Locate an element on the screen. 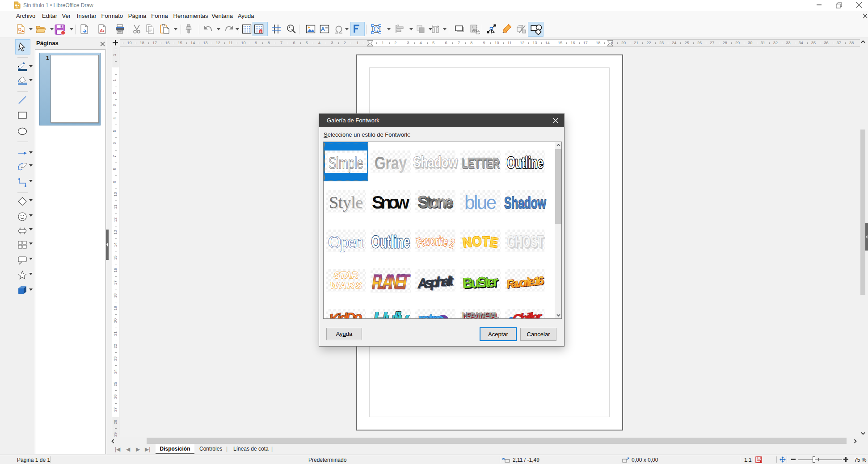 The image size is (868, 464). svg-text: STAR is located at coordinates (346, 275).